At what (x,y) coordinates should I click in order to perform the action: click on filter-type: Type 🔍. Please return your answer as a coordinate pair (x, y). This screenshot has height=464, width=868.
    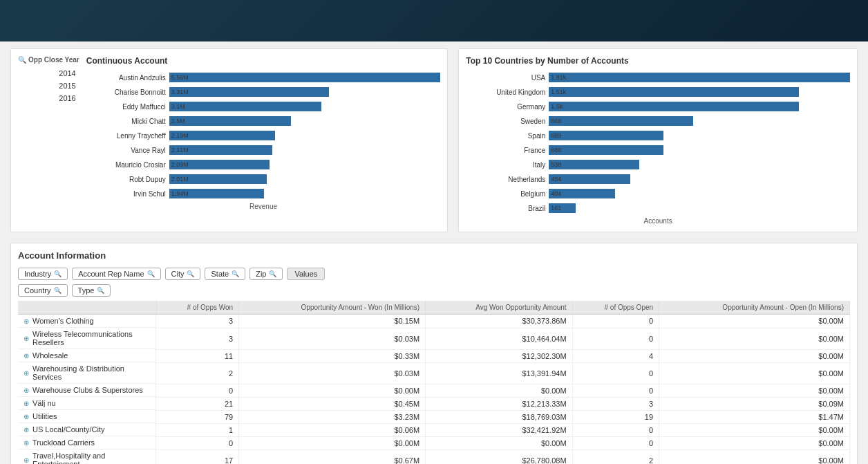
    Looking at the image, I should click on (91, 290).